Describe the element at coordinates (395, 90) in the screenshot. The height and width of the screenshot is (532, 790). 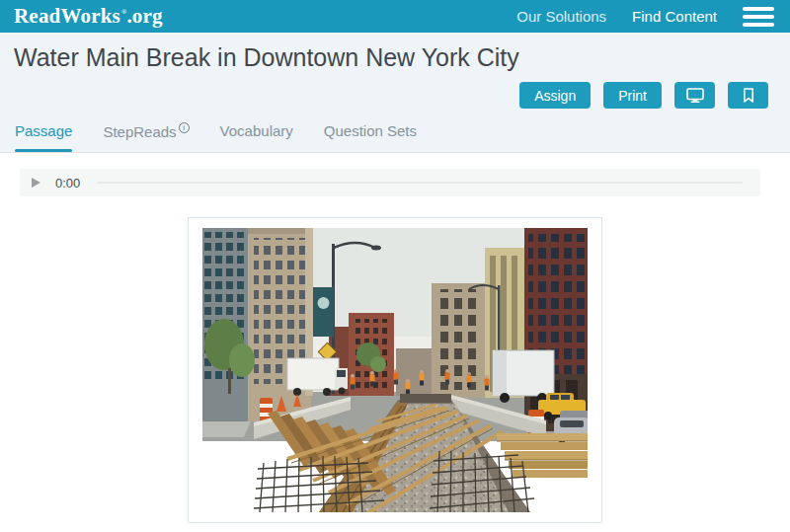
I see `action-buttons-row: Assign Print` at that location.